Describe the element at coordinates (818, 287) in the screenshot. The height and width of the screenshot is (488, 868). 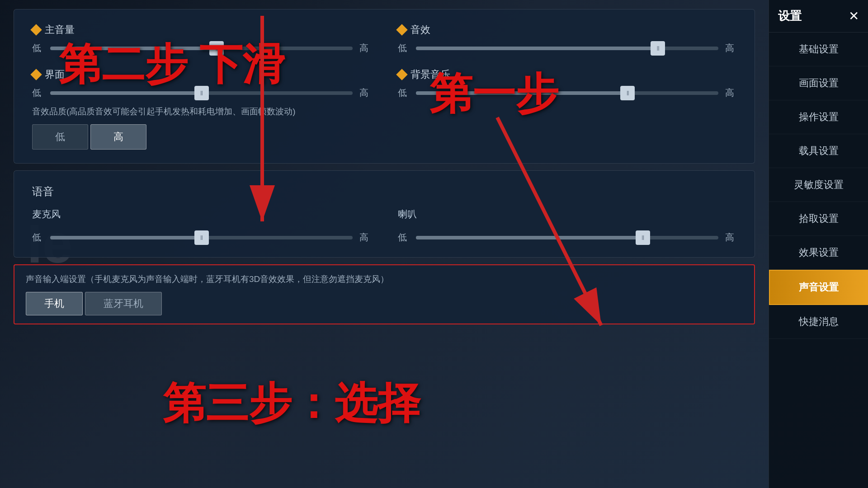
I see `sidebar-item-sound: 声音设置` at that location.